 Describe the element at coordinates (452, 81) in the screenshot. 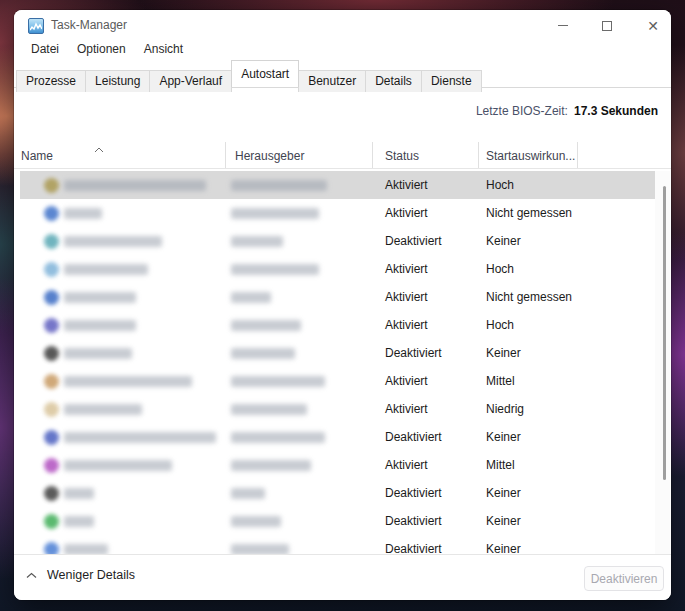

I see `tab-dienste: Dienste` at that location.